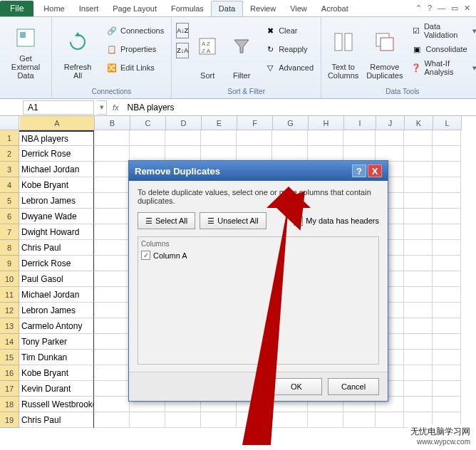 This screenshot has height=450, width=476. I want to click on tab-page-layout: Page Layout, so click(135, 9).